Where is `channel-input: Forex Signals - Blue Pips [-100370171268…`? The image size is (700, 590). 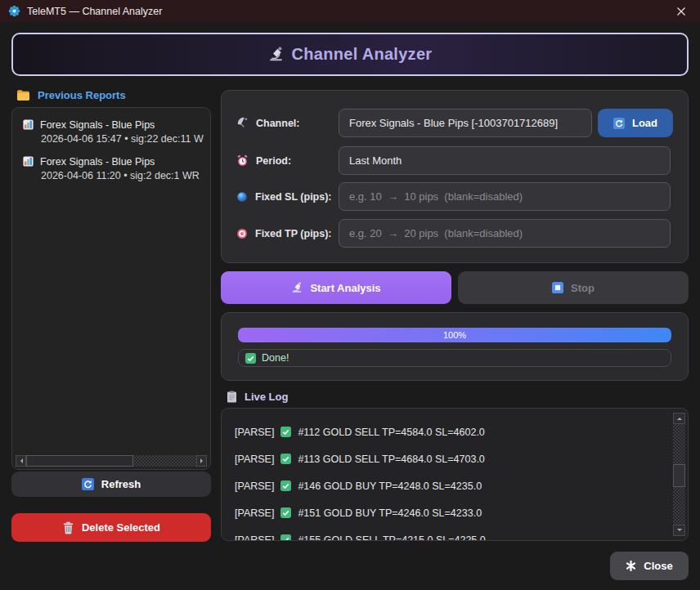
channel-input: Forex Signals - Blue Pips [-100370171268… is located at coordinates (465, 123).